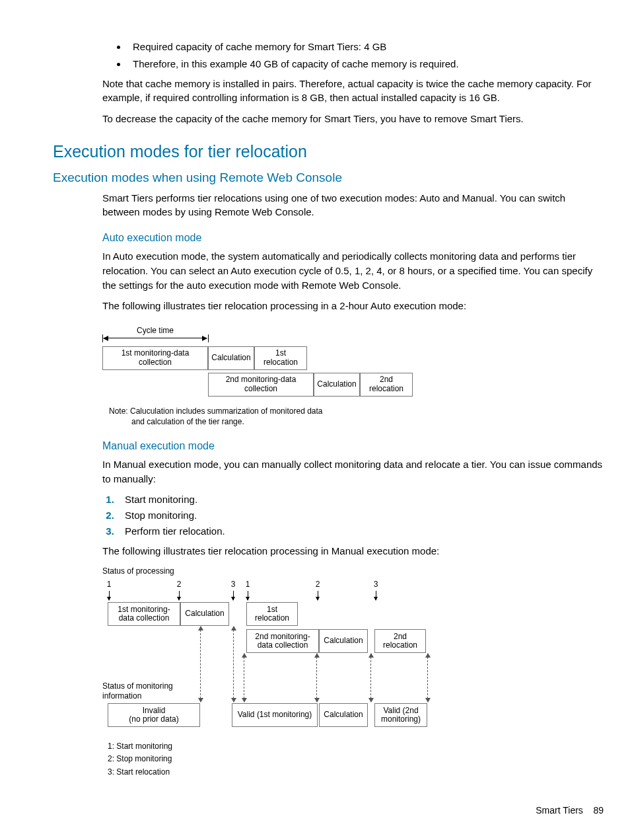  Describe the element at coordinates (401, 715) in the screenshot. I see `d2-valid-2: Valid (2nd monitoring)` at that location.